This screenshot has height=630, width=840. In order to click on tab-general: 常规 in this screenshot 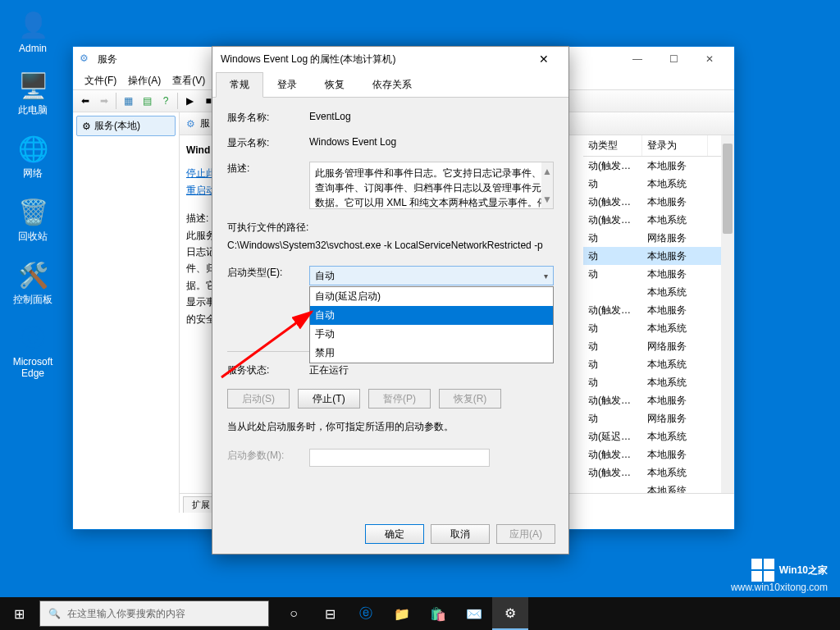, I will do `click(240, 85)`.